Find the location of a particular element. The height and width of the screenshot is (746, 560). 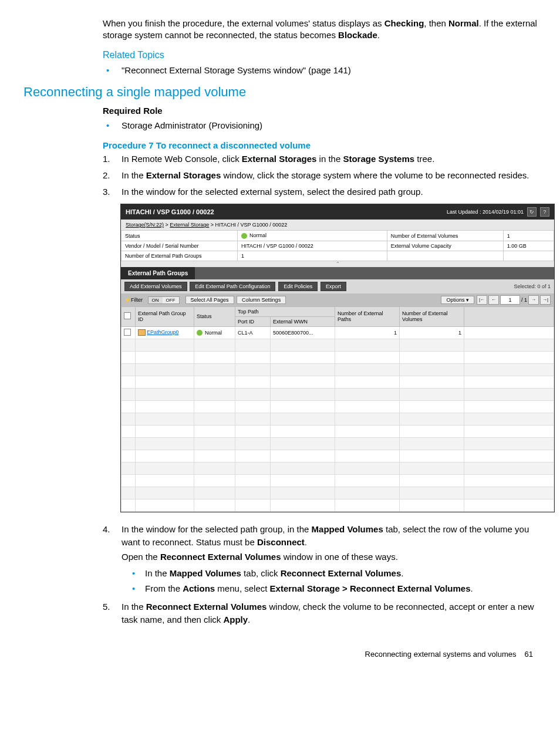

section-heading: Reconnecting a single mapped volume is located at coordinates (286, 92).